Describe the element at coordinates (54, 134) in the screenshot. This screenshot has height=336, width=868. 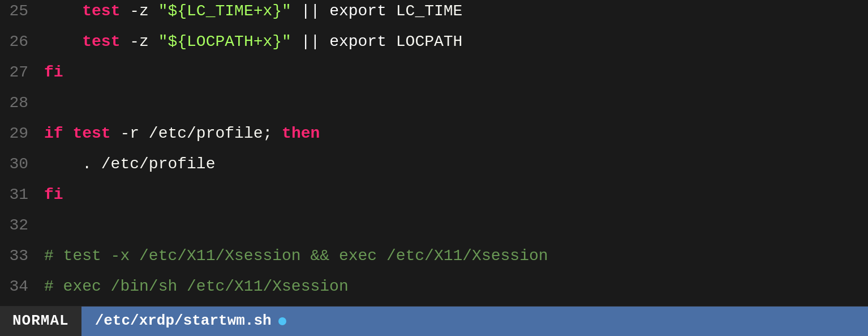
I see `token-kw: if` at that location.